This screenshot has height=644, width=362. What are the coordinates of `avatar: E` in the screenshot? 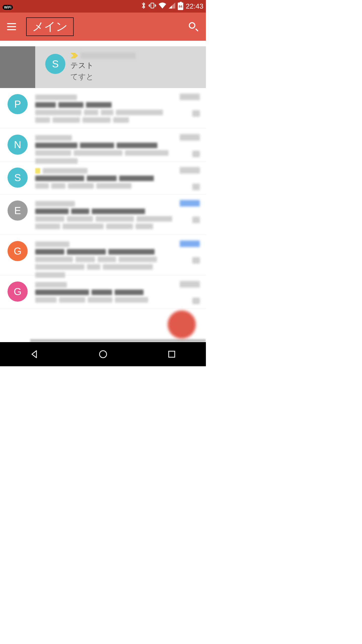 It's located at (18, 211).